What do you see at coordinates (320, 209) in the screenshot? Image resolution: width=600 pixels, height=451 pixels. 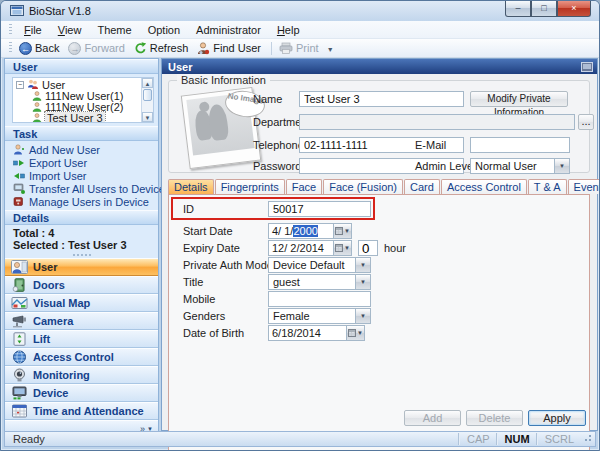 I see `id-input` at bounding box center [320, 209].